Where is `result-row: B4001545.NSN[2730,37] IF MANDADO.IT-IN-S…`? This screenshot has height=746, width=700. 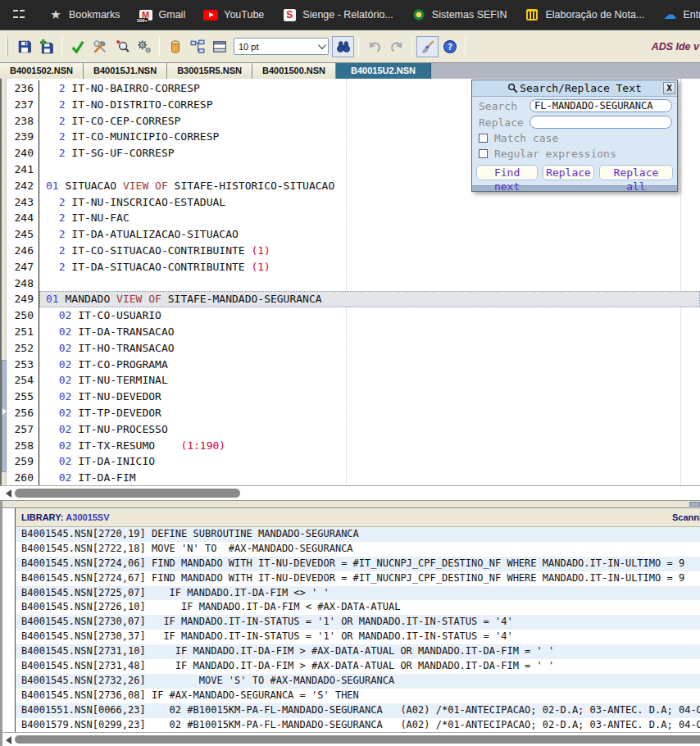 result-row: B4001545.NSN[2730,37] IF MANDADO.IT-IN-S… is located at coordinates (357, 637).